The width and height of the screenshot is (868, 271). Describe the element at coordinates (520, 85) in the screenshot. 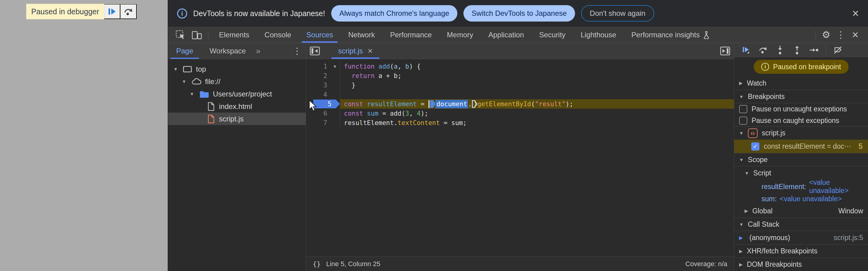

I see `code-line: 3 }` at that location.